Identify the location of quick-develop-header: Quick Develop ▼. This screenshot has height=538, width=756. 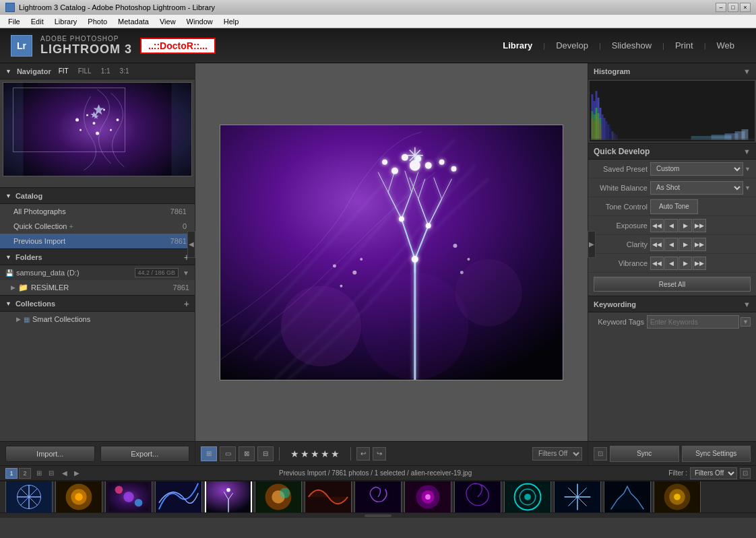
(672, 152).